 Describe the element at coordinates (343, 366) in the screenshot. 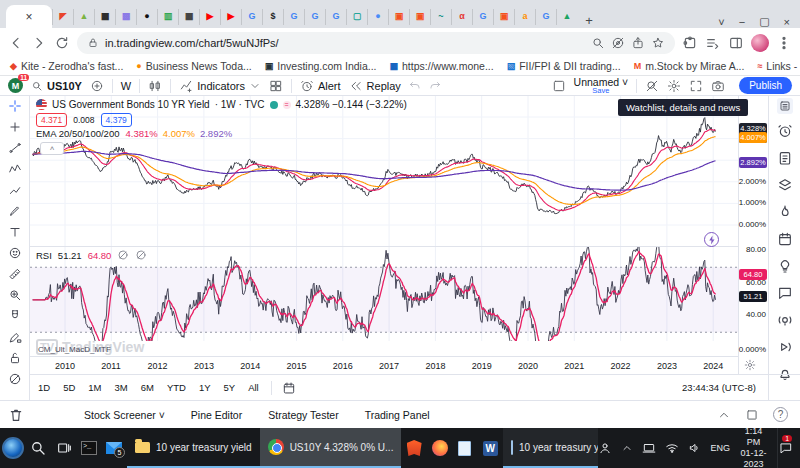

I see `year-label: 2016` at that location.